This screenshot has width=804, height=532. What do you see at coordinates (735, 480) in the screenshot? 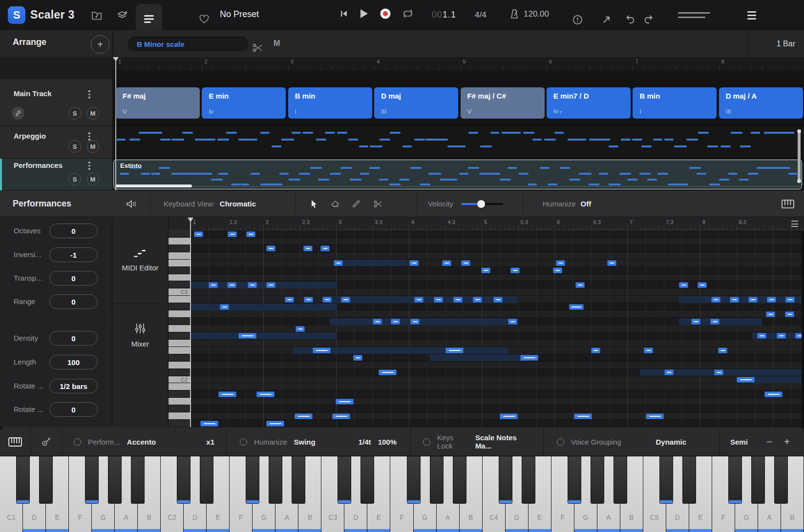
I see `piano-key-F#5` at bounding box center [735, 480].